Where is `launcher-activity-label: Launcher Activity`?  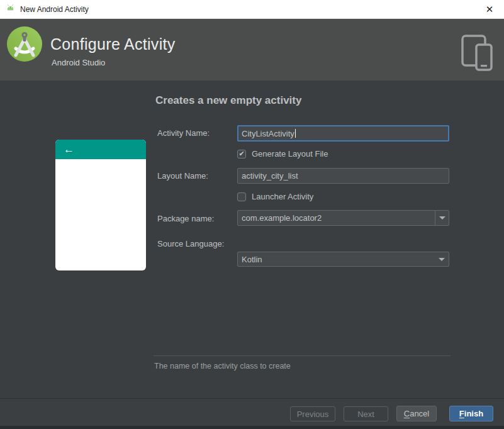
launcher-activity-label: Launcher Activity is located at coordinates (283, 196).